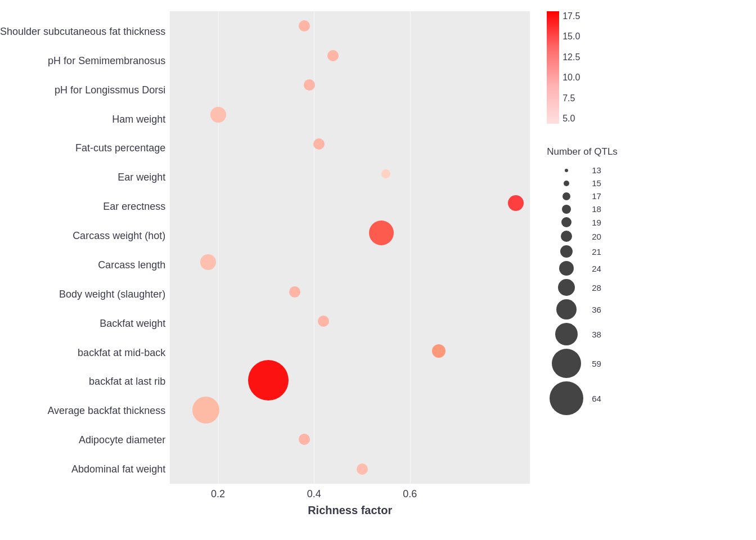 The height and width of the screenshot is (540, 756). Describe the element at coordinates (133, 323) in the screenshot. I see `y-label-10: Backfat weight` at that location.